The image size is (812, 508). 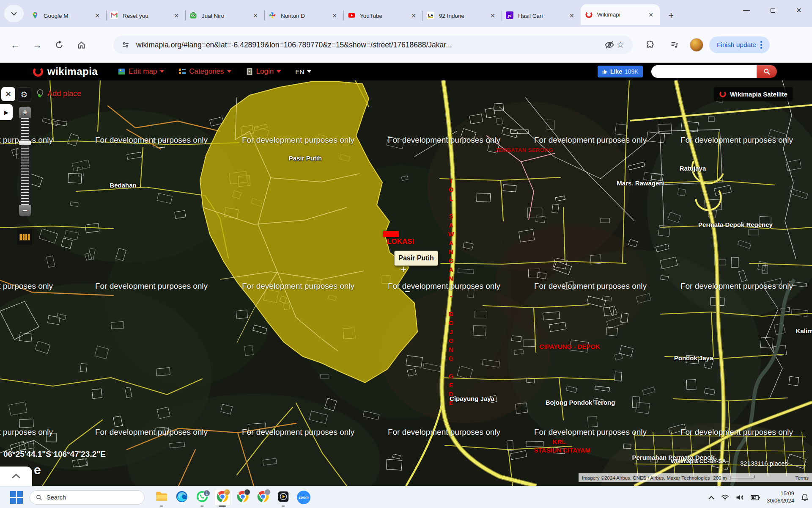 I want to click on browser-tab: y!Hasil Cari✕, so click(x=541, y=16).